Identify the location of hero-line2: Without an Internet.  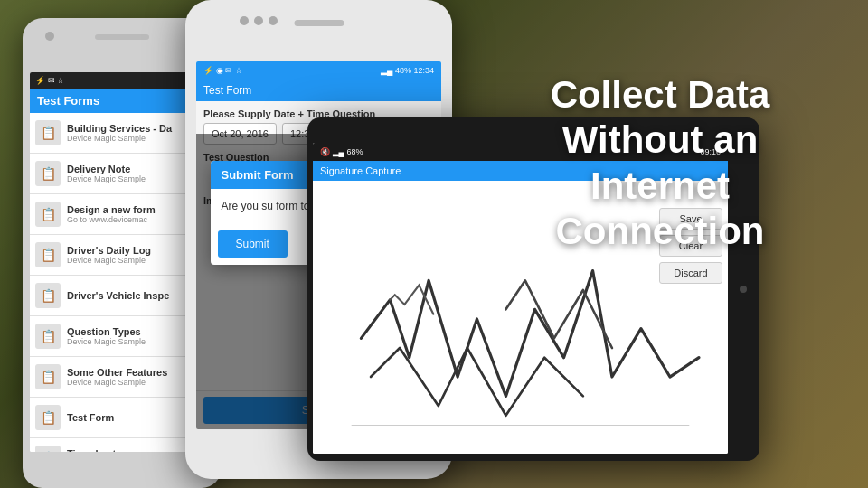
(660, 163).